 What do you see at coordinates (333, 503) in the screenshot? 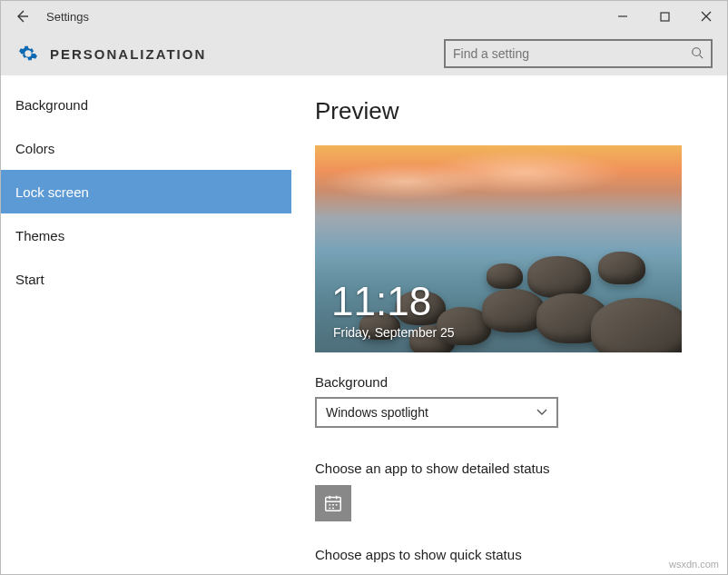
I see `detailed-status-app-button` at bounding box center [333, 503].